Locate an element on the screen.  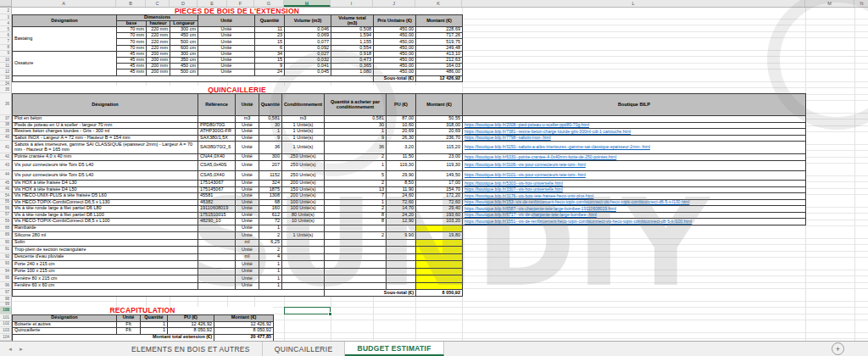
qty-to-buy: 1 is located at coordinates (356, 166).